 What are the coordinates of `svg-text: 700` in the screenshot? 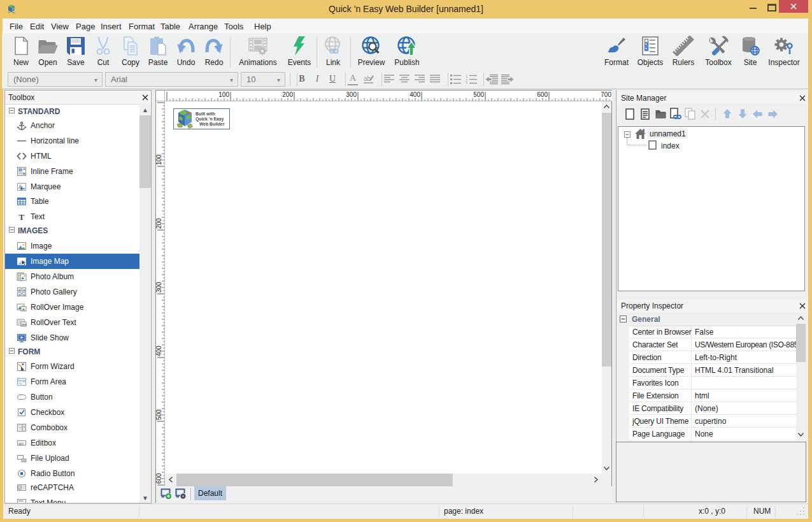 It's located at (606, 94).